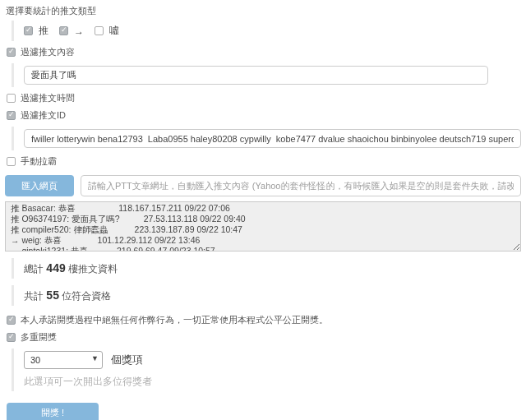 This screenshot has height=420, width=526. What do you see at coordinates (266, 370) in the screenshot?
I see `prize-count-group: 30 ▼ 個獎項 此選項可一次開出多位得獎者` at bounding box center [266, 370].